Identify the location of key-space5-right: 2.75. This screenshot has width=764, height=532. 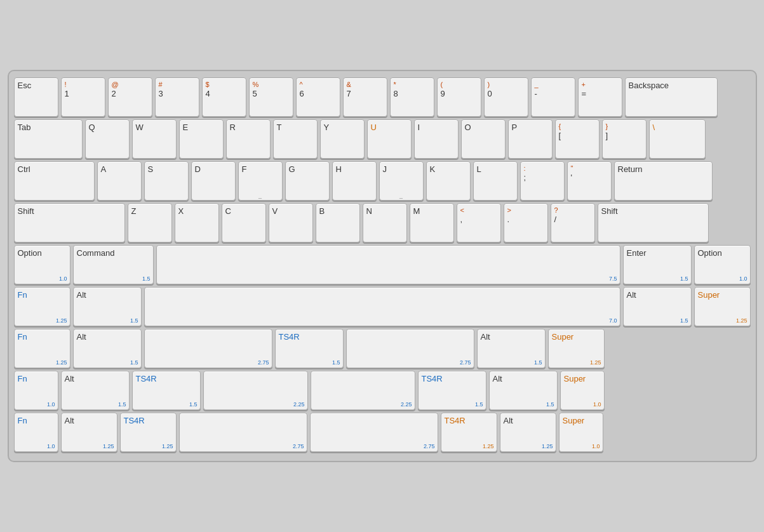
(374, 432).